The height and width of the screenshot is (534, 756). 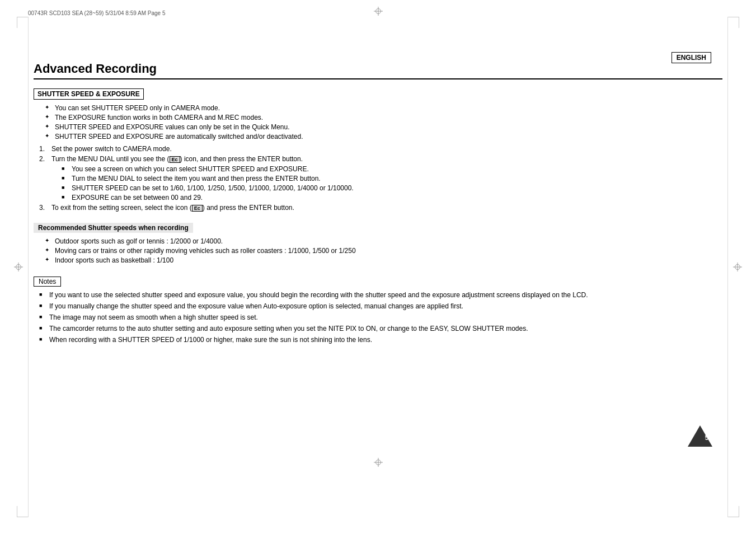 What do you see at coordinates (384, 108) in the screenshot?
I see `list-item: You can set SHUTTER SPEED only in CAMERA…` at bounding box center [384, 108].